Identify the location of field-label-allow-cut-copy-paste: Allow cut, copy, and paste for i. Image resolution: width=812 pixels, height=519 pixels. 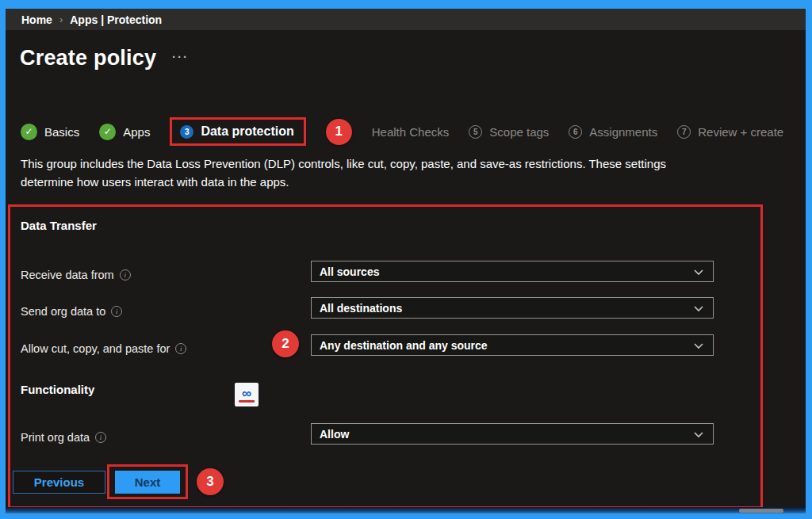
(103, 349).